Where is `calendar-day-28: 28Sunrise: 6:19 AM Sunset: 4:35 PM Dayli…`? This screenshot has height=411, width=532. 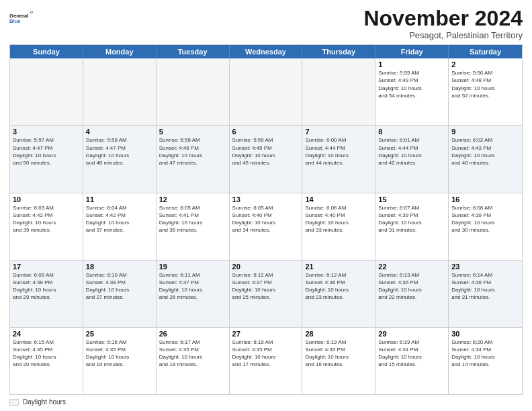
calendar-day-28: 28Sunrise: 6:19 AM Sunset: 4:35 PM Dayli… is located at coordinates (339, 361).